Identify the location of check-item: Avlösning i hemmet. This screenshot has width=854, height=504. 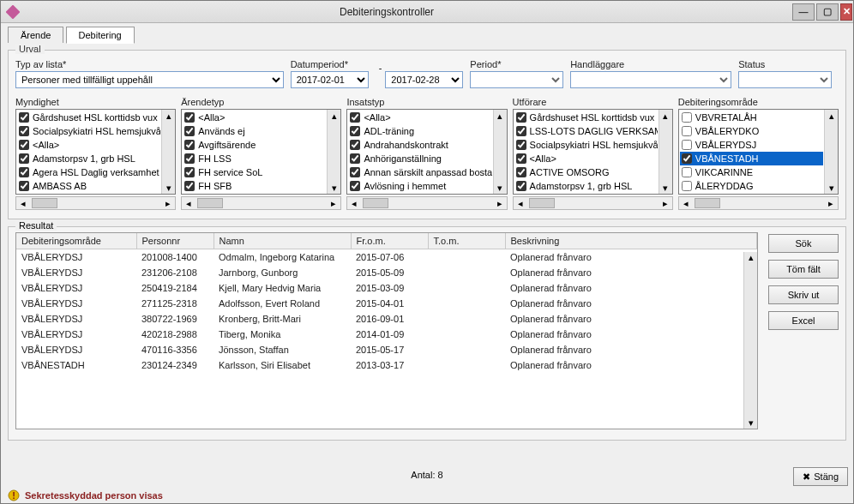
(420, 186).